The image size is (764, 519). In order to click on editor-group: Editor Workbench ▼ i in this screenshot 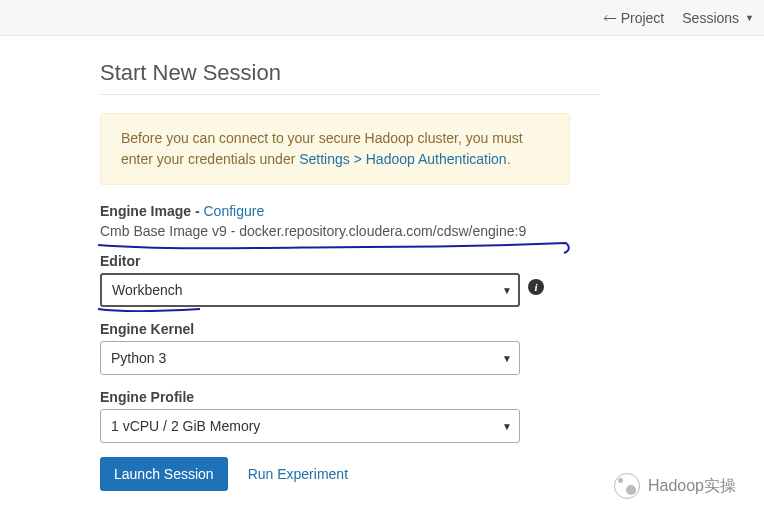, I will do `click(350, 280)`.